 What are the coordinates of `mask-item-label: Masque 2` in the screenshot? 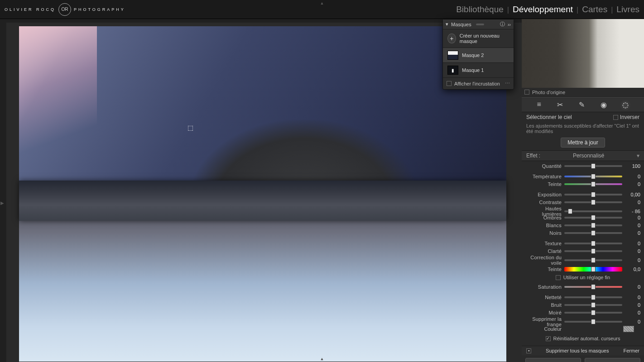 It's located at (473, 55).